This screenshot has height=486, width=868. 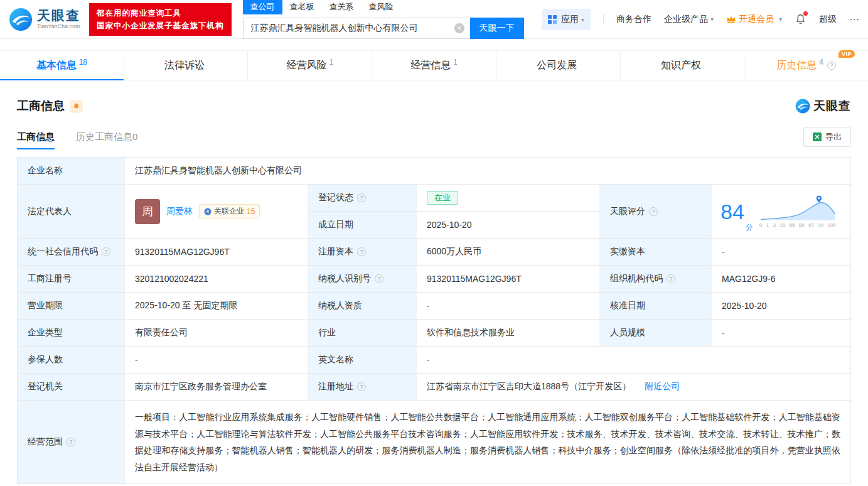 I want to click on field-label-company-type: 企业类型, so click(x=72, y=333).